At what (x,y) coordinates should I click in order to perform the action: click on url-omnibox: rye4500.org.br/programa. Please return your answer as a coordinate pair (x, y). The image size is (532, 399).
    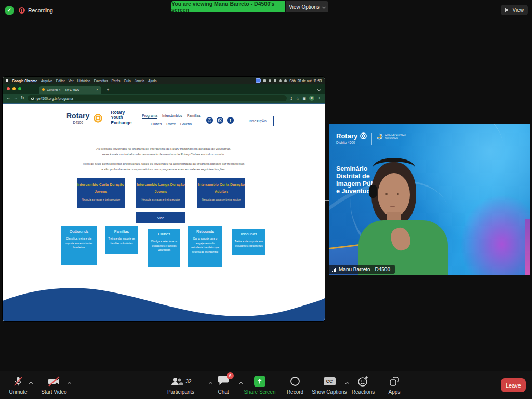
    Looking at the image, I should click on (157, 98).